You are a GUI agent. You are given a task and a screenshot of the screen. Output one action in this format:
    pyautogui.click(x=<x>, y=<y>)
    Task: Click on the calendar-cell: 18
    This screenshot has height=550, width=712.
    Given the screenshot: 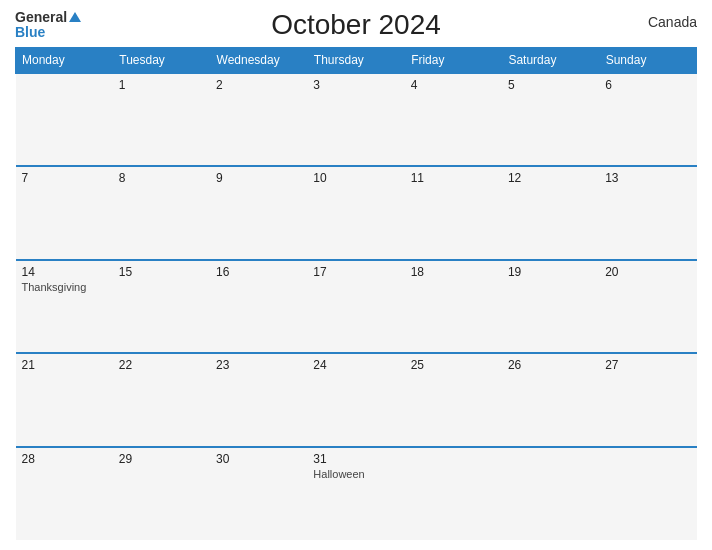 What is the action you would take?
    pyautogui.click(x=454, y=306)
    